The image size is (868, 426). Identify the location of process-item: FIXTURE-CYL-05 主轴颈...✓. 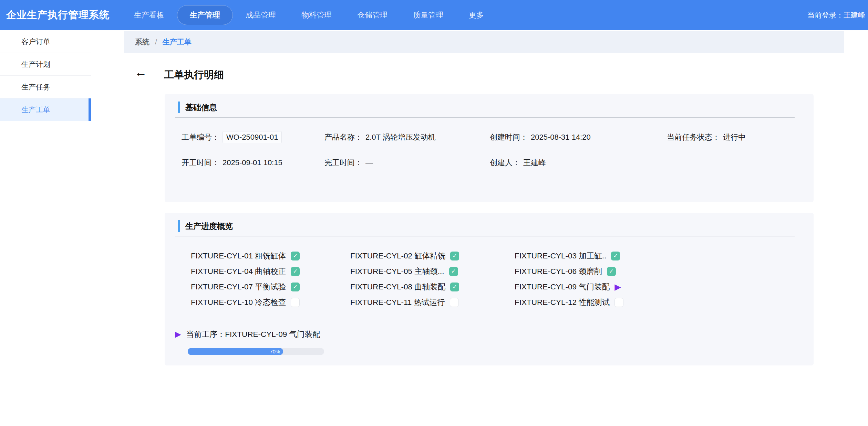
(433, 271).